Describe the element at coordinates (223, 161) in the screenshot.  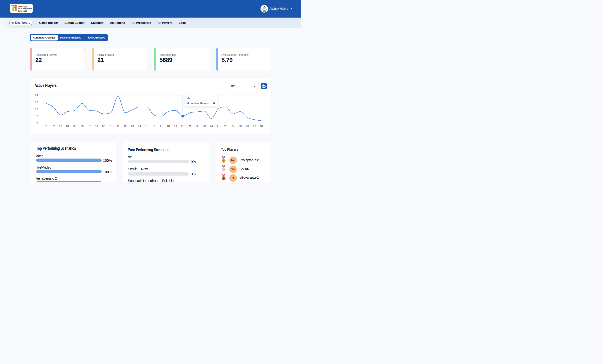
I see `svg-text: 1` at that location.